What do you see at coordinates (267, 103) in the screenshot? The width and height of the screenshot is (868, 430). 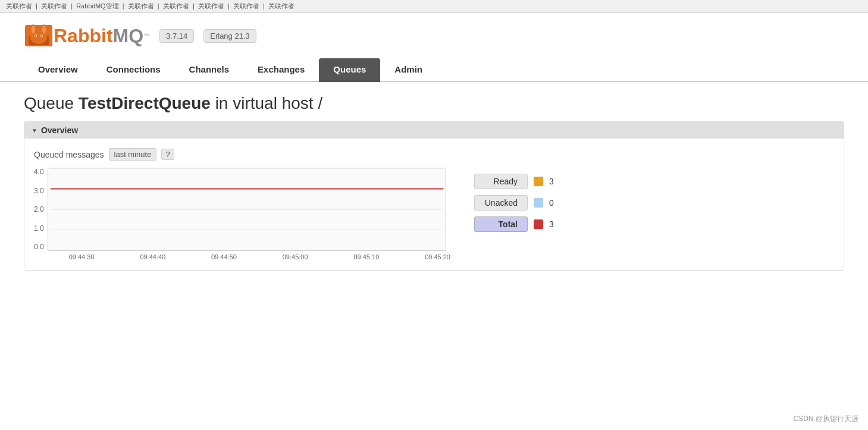 I see `title-suffix: in virtual host /` at bounding box center [267, 103].